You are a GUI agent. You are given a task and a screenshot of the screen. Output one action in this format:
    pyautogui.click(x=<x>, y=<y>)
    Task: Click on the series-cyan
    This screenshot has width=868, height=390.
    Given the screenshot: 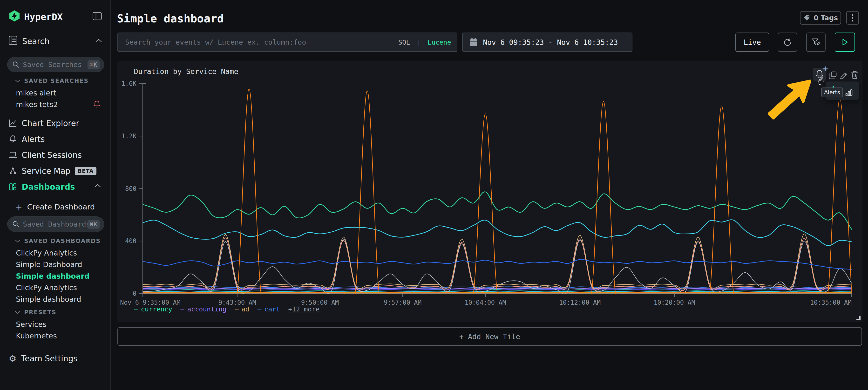 What is the action you would take?
    pyautogui.click(x=497, y=233)
    